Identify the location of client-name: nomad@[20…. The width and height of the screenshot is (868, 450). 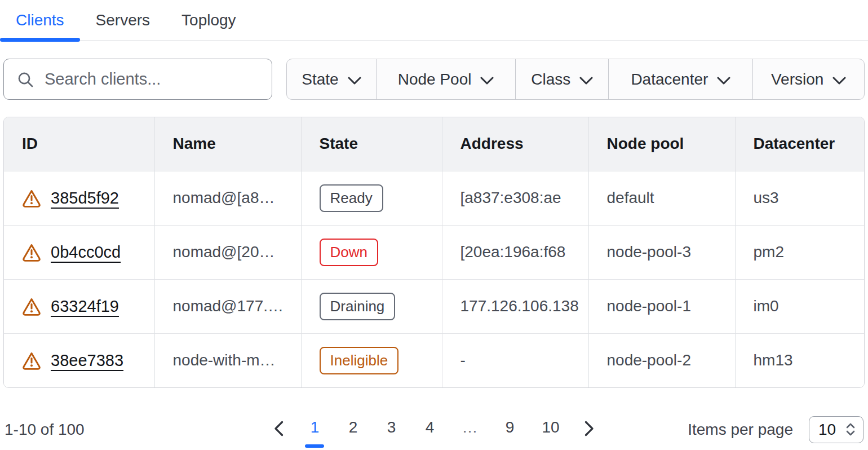
(228, 252).